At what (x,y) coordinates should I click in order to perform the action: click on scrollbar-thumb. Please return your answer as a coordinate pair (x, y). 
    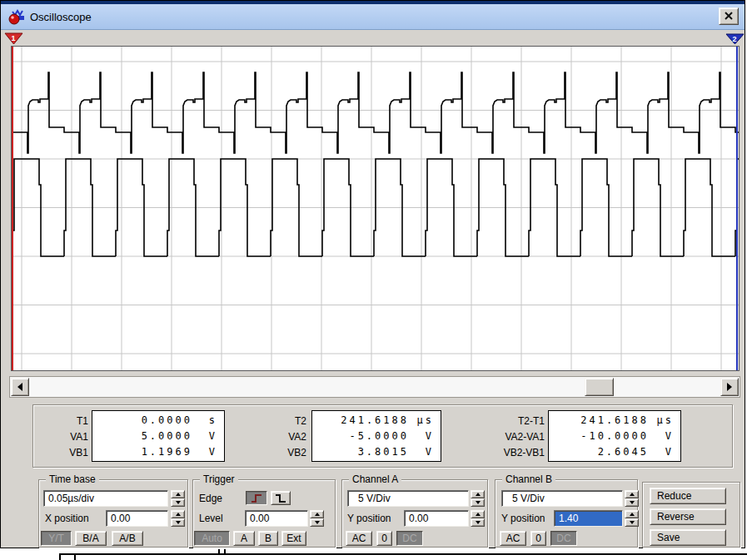
    Looking at the image, I should click on (600, 387).